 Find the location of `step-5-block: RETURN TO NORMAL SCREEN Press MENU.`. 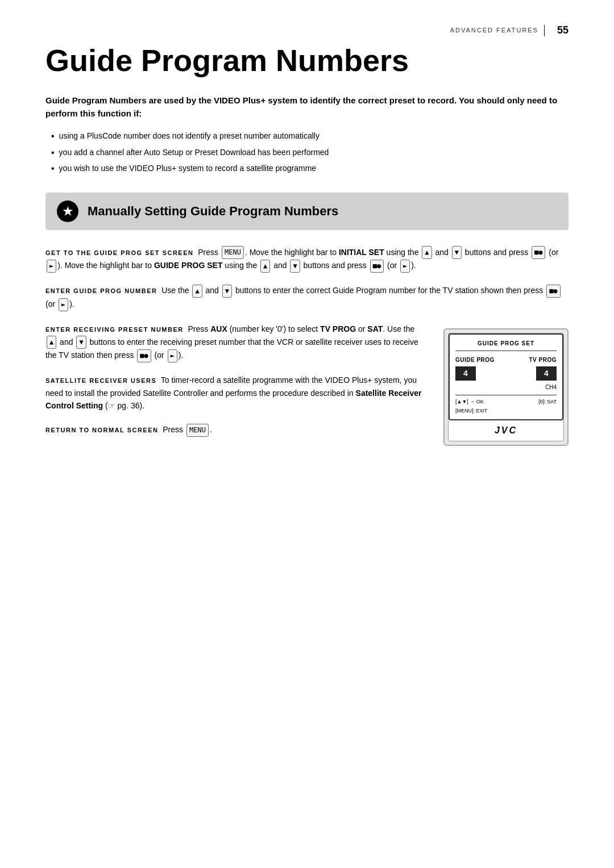

step-5-block: RETURN TO NORMAL SCREEN Press MENU. is located at coordinates (236, 430).